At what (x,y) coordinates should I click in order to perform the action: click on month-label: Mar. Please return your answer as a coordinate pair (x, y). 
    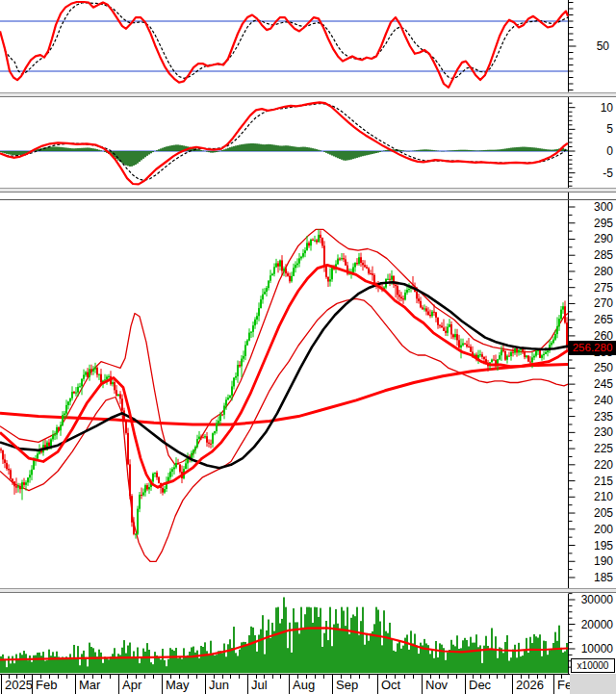
    Looking at the image, I should click on (90, 685).